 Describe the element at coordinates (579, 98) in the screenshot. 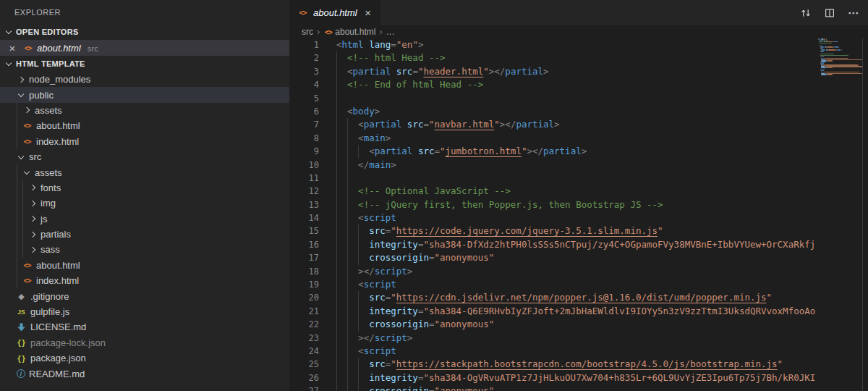

I see `code-line: 5` at that location.